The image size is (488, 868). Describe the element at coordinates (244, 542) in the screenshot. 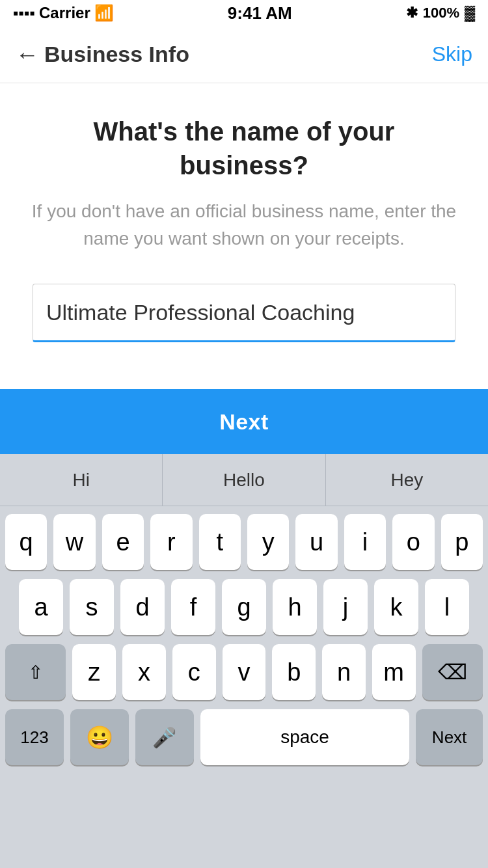

I see `key-row-1: q w e r t y u i o p` at that location.